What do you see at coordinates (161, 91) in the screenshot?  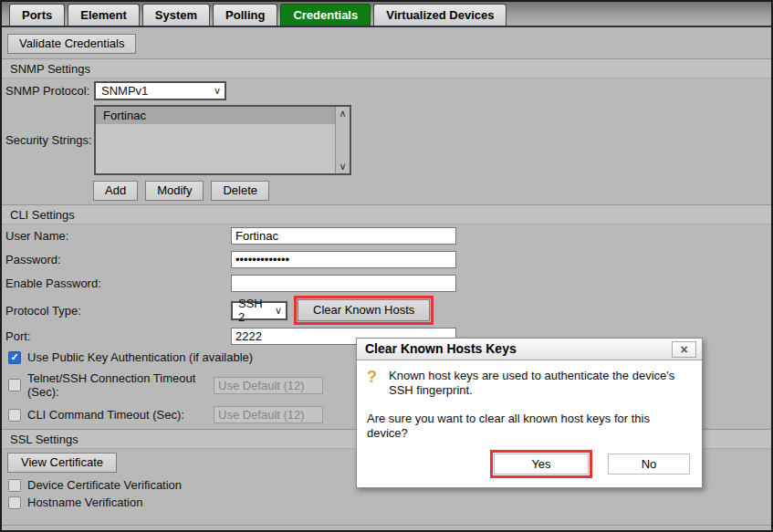 I see `snmp-protocol-select: SNMPv1 ∨` at bounding box center [161, 91].